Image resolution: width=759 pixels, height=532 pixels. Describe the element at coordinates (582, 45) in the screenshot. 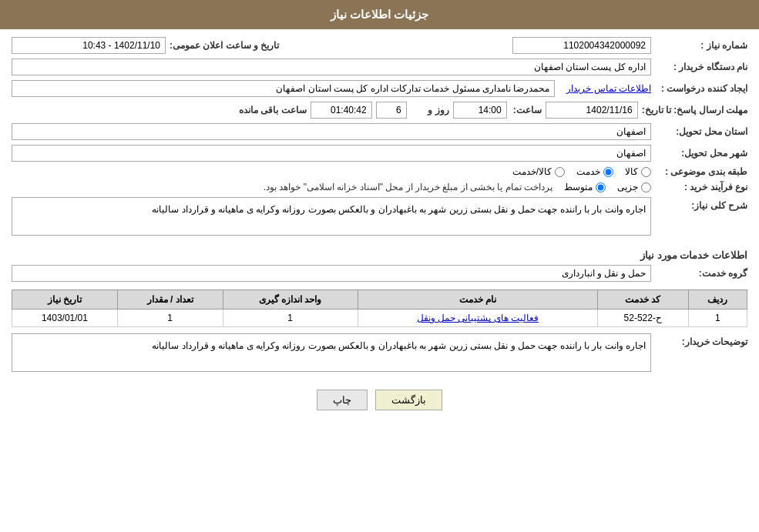

I see `shomareNiaz-value: 1102004342000092` at that location.